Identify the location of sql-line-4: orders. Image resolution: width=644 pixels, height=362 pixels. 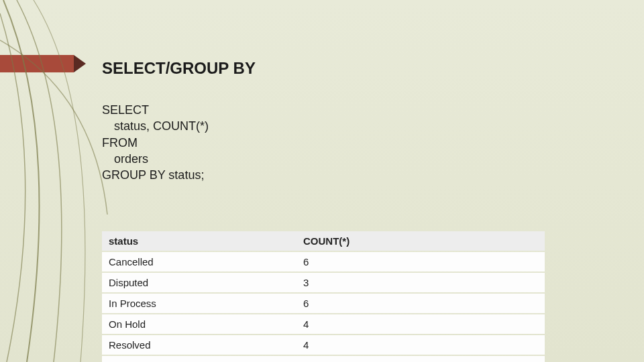
(125, 159).